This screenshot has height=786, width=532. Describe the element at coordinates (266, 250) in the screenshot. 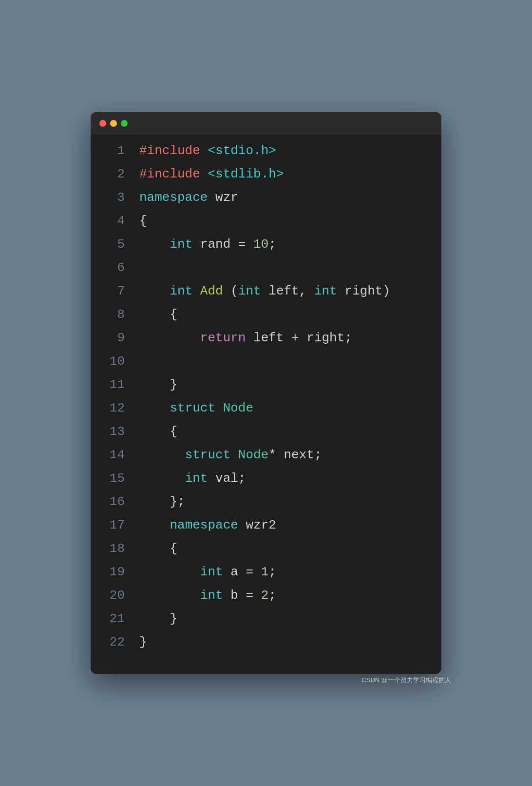

I see `code-line: 5 int rand = 10;` at that location.